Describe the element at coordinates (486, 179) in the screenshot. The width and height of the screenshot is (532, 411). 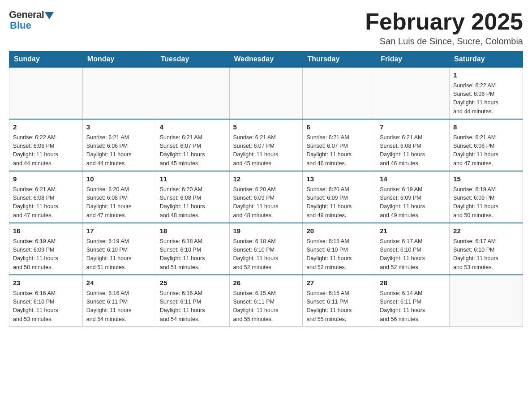
I see `day-number: 15` at that location.